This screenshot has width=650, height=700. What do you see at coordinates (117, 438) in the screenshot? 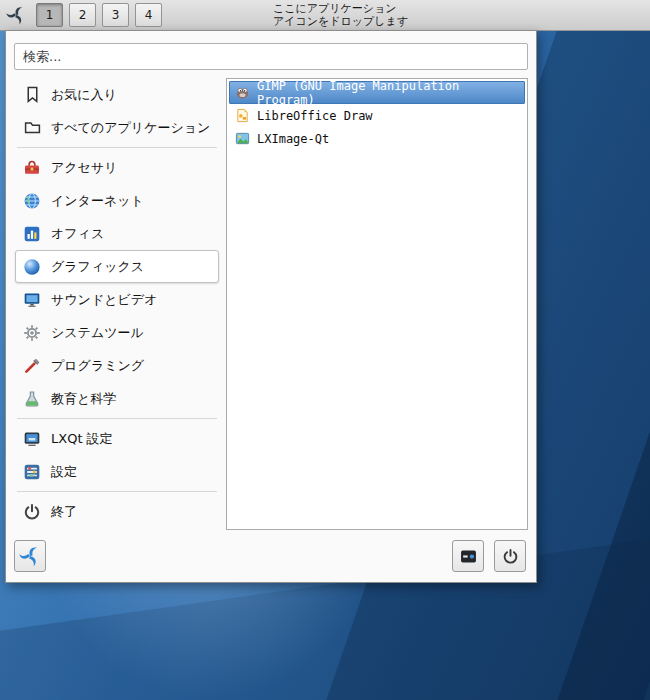
I see `sidebar-item-lxqt-settings: LXQt 設定` at bounding box center [117, 438].